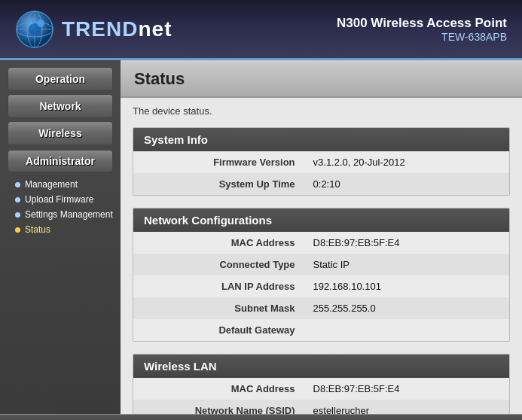 This screenshot has height=420, width=522. What do you see at coordinates (60, 207) in the screenshot?
I see `sidebar-submenu: Management Upload Firmware Settings Mana…` at bounding box center [60, 207].